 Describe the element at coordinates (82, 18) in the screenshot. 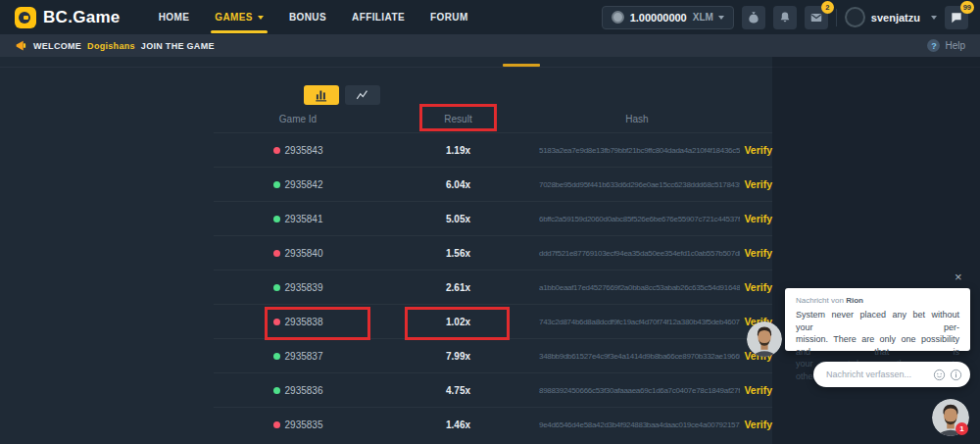

I see `logo-text: BC.Game` at that location.